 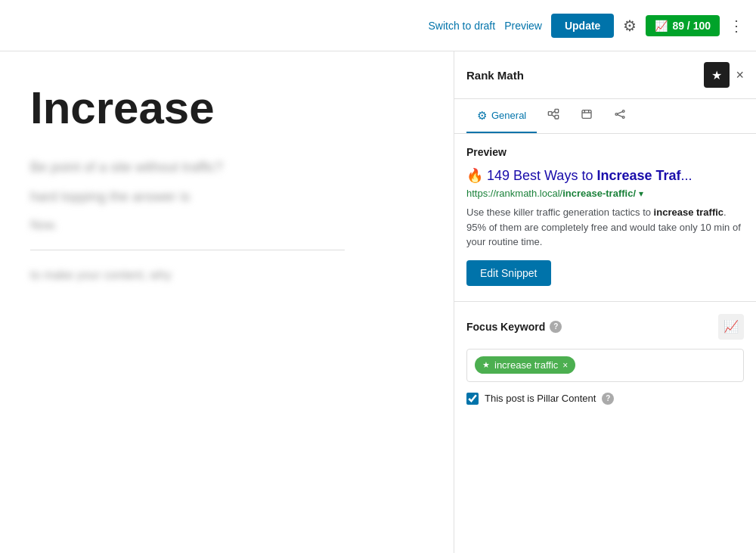 I want to click on post-title: Increase, so click(x=227, y=107).